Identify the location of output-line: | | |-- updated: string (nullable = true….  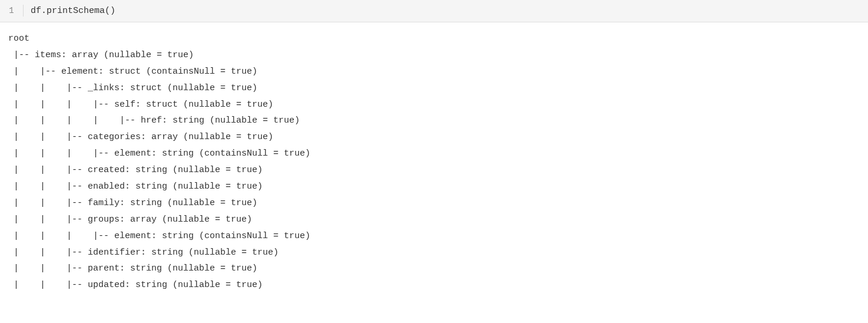
(135, 285).